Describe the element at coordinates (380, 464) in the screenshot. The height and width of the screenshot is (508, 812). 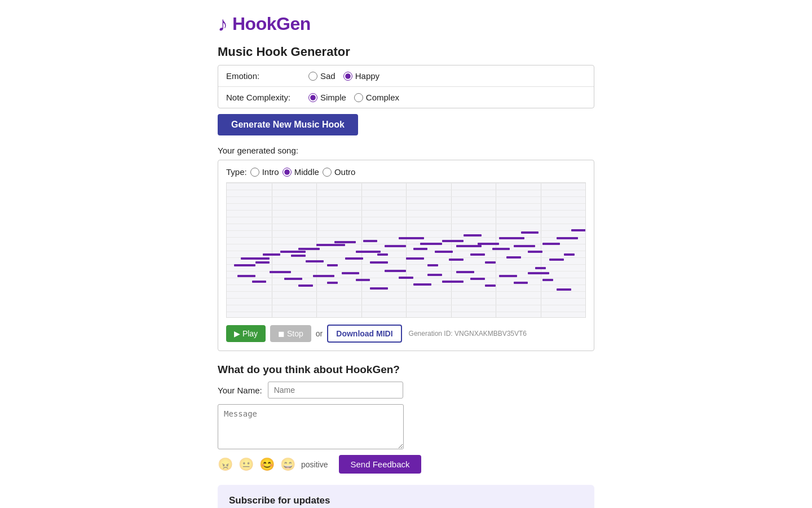
I see `send-feedback-button: Send Feedback` at that location.